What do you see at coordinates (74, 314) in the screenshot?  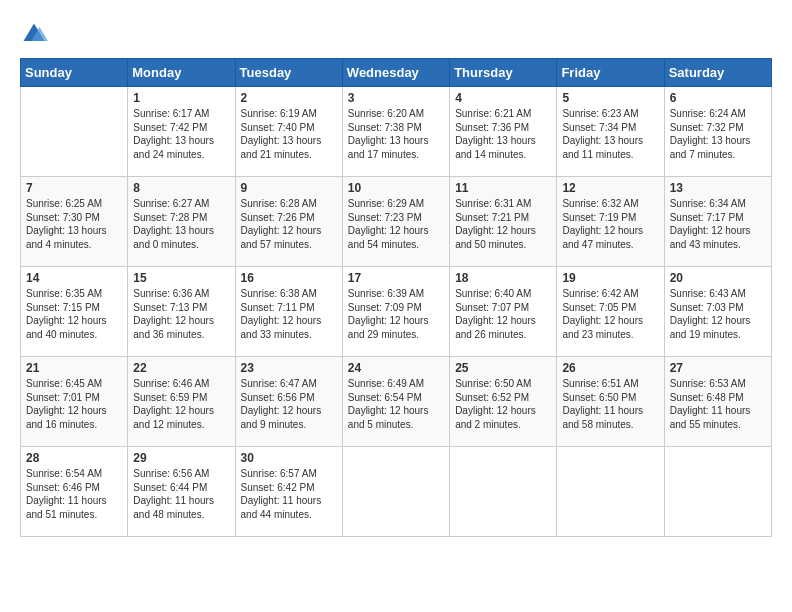 I see `day-info: Sunrise: 6:35 AM Sunset: 7:15 PM Dayligh…` at bounding box center [74, 314].